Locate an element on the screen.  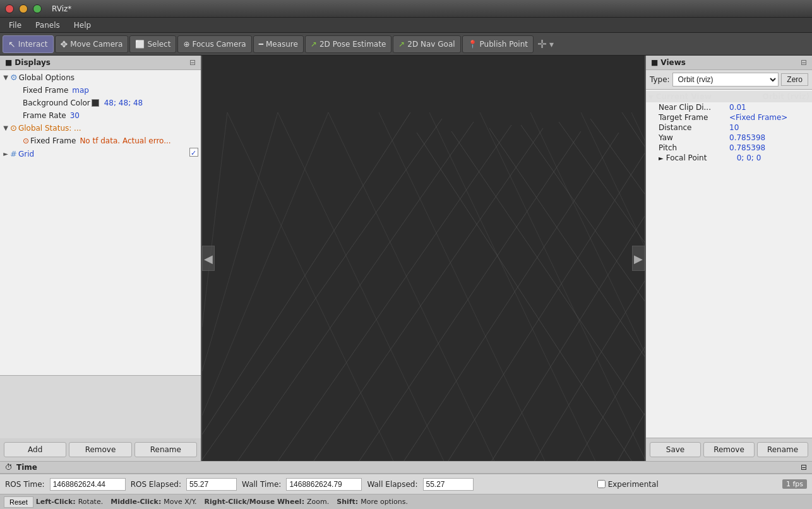
wall-elapsed-label: Wall Elapsed: is located at coordinates (392, 484).